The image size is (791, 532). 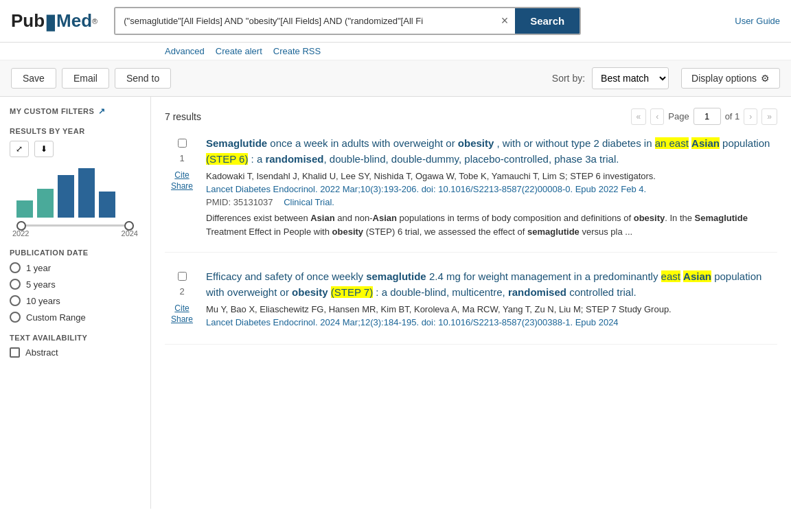 What do you see at coordinates (396, 21) in the screenshot?
I see `header: Pub ▮ Med ® × Search User Guide` at bounding box center [396, 21].